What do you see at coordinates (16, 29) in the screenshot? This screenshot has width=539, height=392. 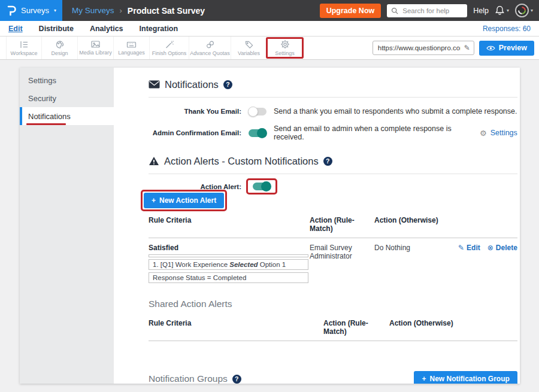 I see `tab-edit: Edit` at bounding box center [16, 29].